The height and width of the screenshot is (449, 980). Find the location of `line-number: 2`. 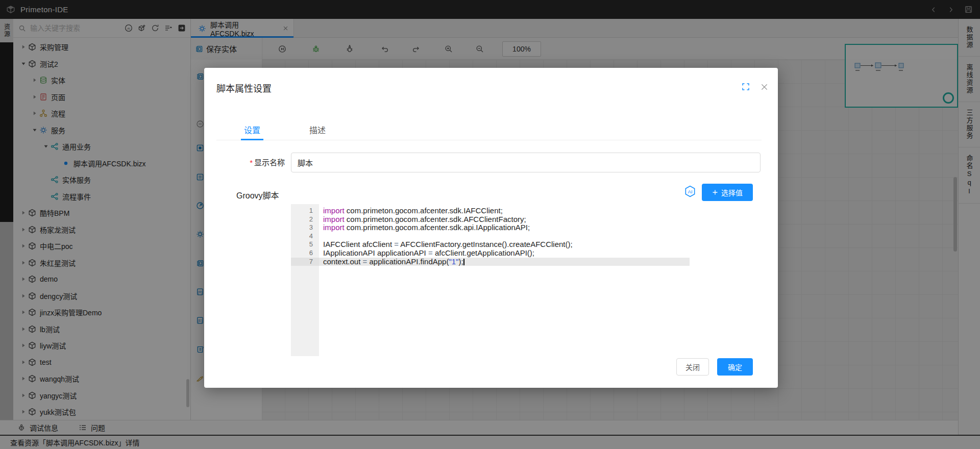

line-number: 2 is located at coordinates (305, 219).